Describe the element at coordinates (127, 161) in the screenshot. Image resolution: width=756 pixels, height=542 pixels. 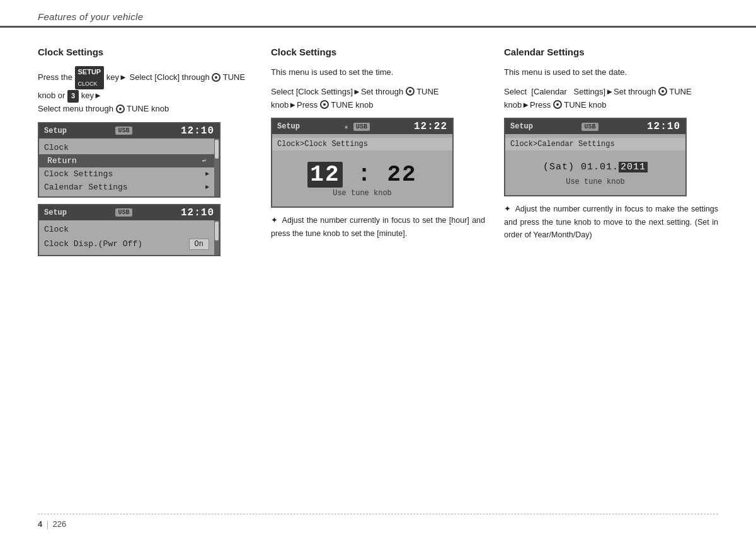
I see `screen-row-return: Return ↩` at that location.